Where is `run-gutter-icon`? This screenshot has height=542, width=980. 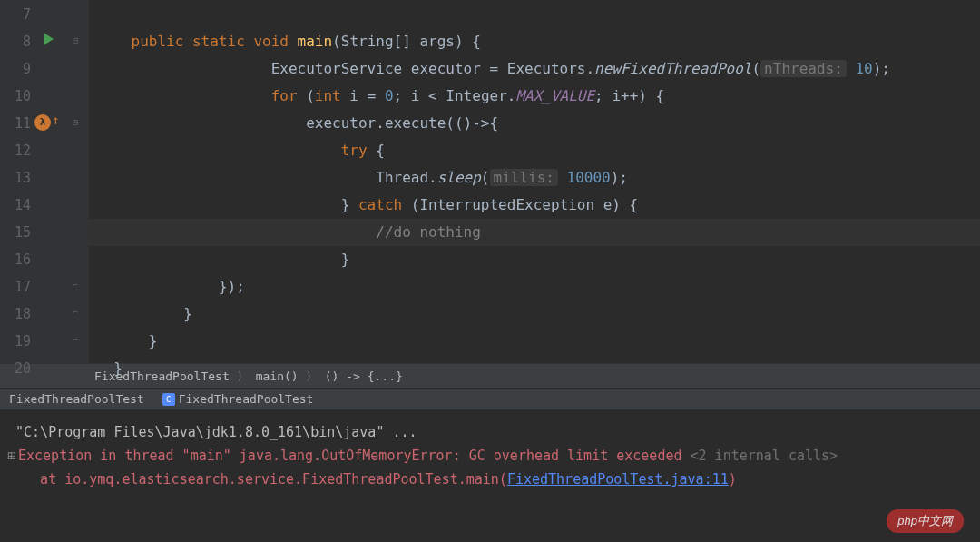 run-gutter-icon is located at coordinates (49, 39).